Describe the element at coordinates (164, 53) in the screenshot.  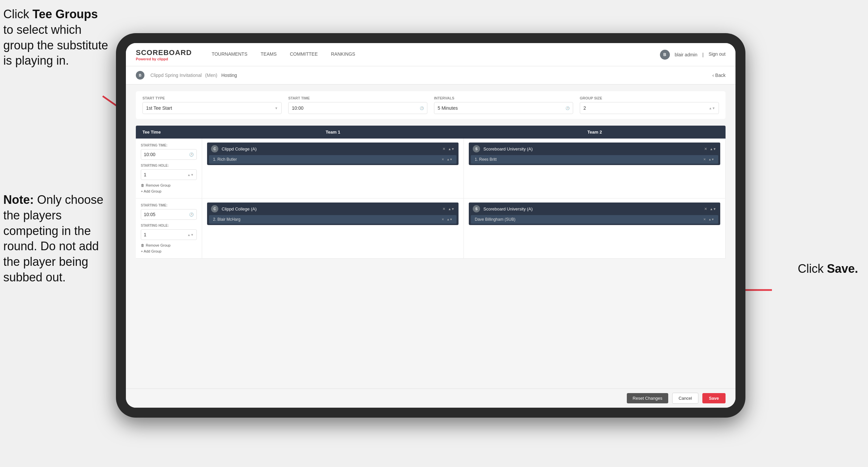
I see `logo-scoreboard: SCOREBOARD` at that location.